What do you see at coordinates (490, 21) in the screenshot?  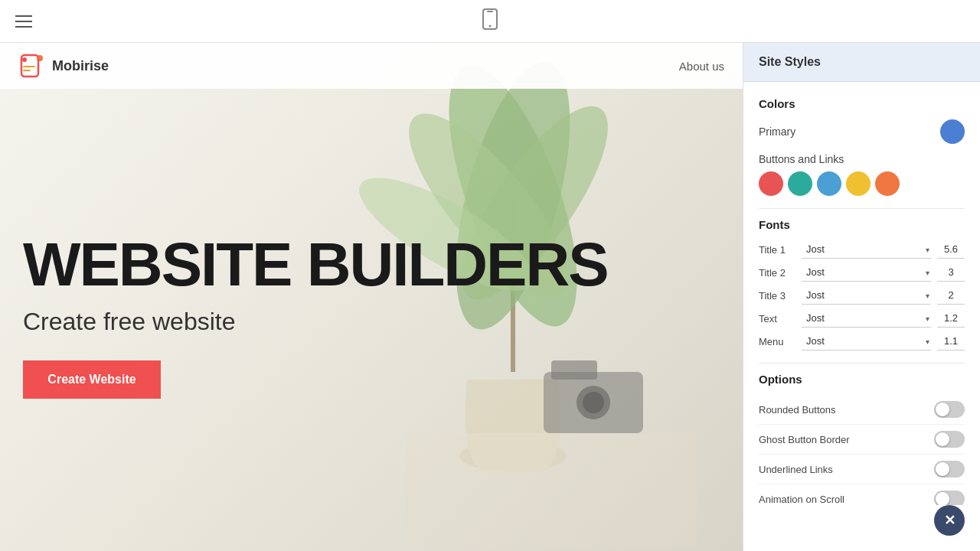 I see `phone-device-icon` at bounding box center [490, 21].